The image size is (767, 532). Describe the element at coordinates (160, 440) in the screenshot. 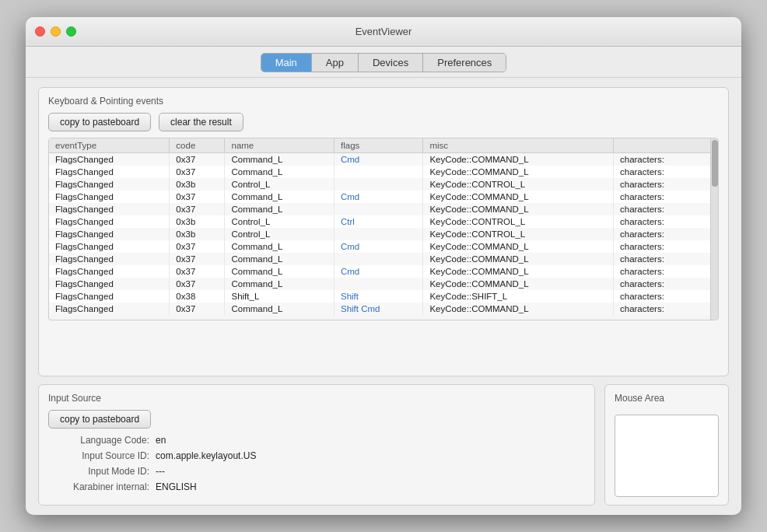

I see `info-value: en` at that location.